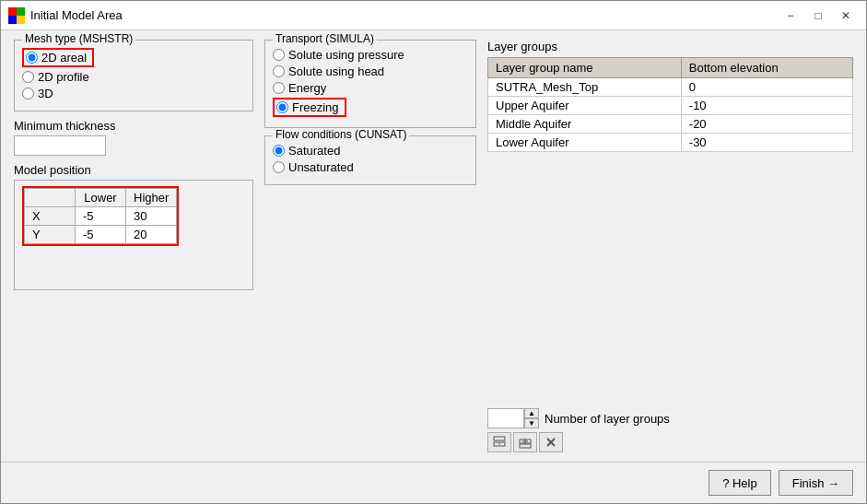 The height and width of the screenshot is (504, 867). What do you see at coordinates (513, 418) in the screenshot?
I see `spinner-wrap: 3 ▲ ▼` at bounding box center [513, 418].